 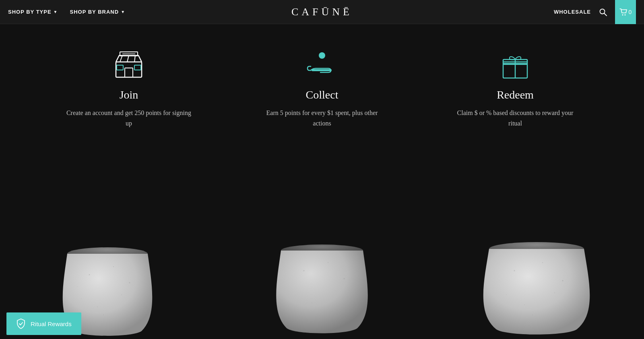 I want to click on nav-left: SHOP BY TYPE ▼ SHOP BY BRAND ▼, so click(x=67, y=12).